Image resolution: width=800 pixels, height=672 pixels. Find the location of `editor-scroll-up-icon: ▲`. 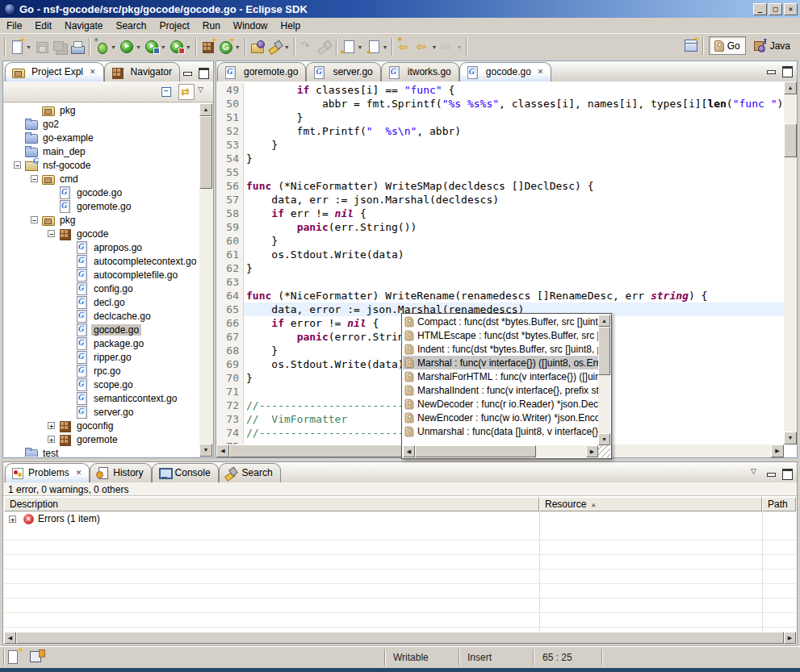

editor-scroll-up-icon: ▲ is located at coordinates (790, 88).